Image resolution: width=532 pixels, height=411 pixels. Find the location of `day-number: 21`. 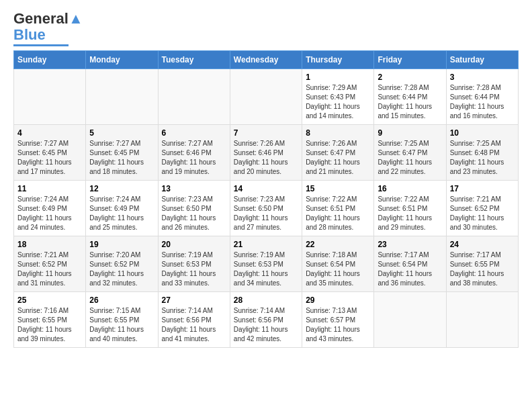

day-number: 21 is located at coordinates (266, 244).